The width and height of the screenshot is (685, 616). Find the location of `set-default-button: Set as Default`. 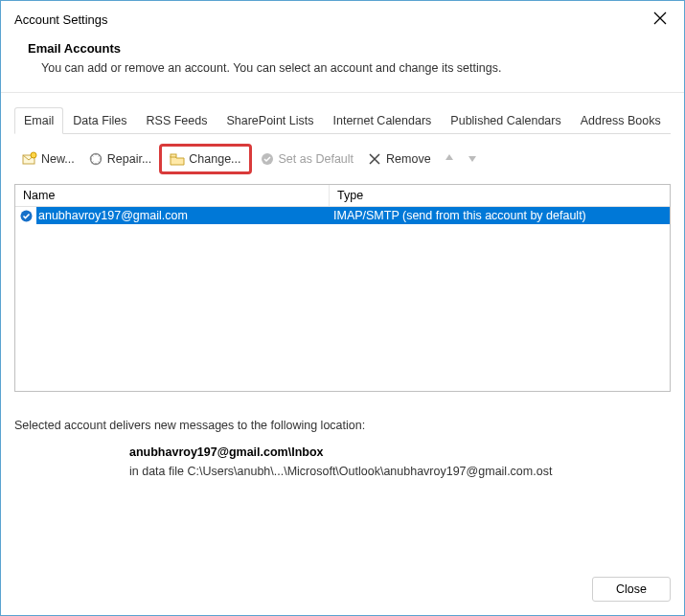

set-default-button: Set as Default is located at coordinates (307, 159).